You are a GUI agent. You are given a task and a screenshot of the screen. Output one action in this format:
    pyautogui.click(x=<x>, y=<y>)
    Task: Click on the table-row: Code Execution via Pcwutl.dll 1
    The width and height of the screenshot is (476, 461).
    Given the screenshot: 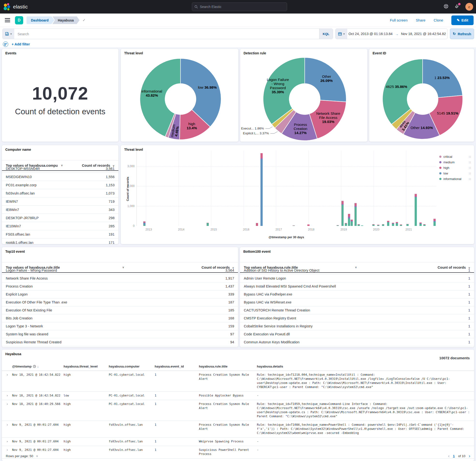 What is the action you would take?
    pyautogui.click(x=357, y=334)
    